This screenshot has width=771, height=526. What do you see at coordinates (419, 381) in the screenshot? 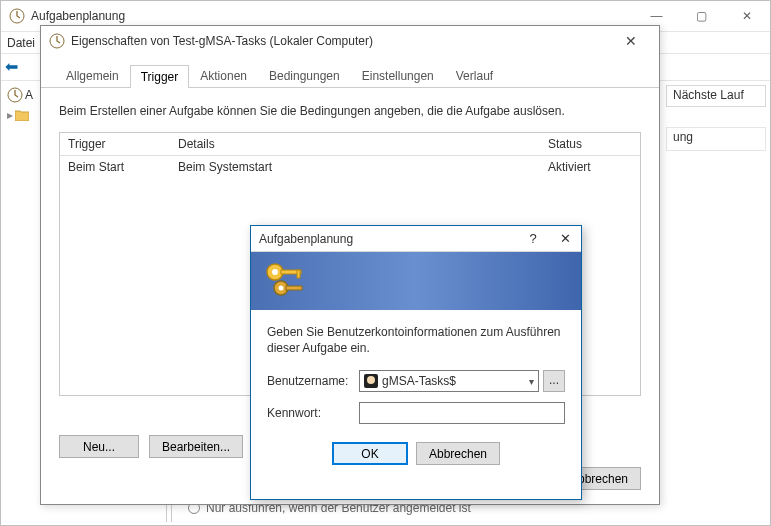
I see `username-value: gMSA-Tasks$` at bounding box center [419, 381].